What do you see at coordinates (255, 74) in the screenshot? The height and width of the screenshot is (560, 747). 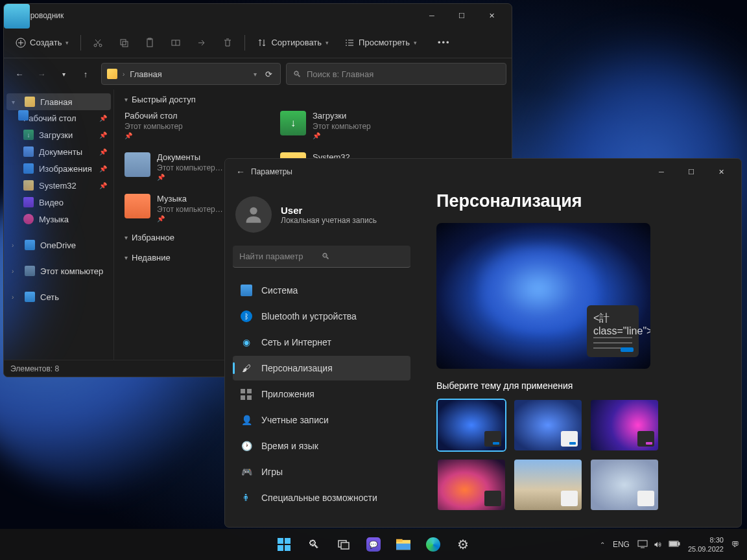 I see `chevron-down-icon: ▾` at bounding box center [255, 74].